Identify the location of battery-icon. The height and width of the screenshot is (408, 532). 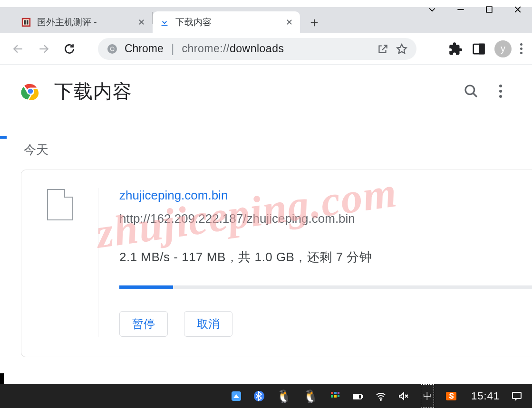
(358, 396).